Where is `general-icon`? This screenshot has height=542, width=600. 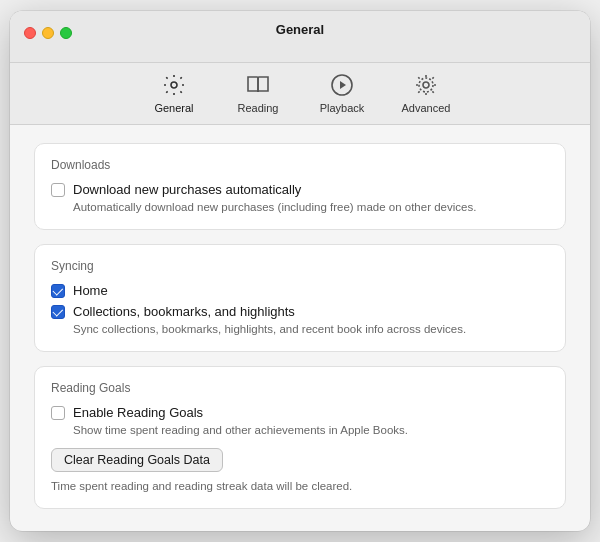
general-icon is located at coordinates (174, 85).